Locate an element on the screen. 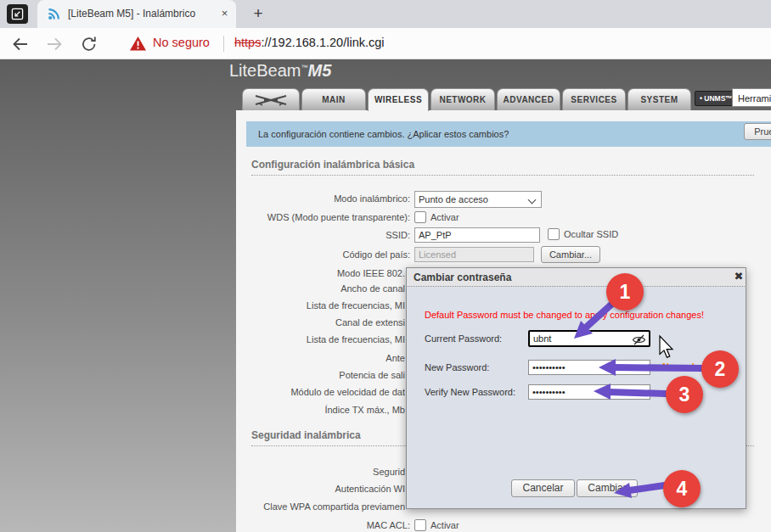 This screenshot has height=532, width=771. antenna-icon is located at coordinates (271, 100).